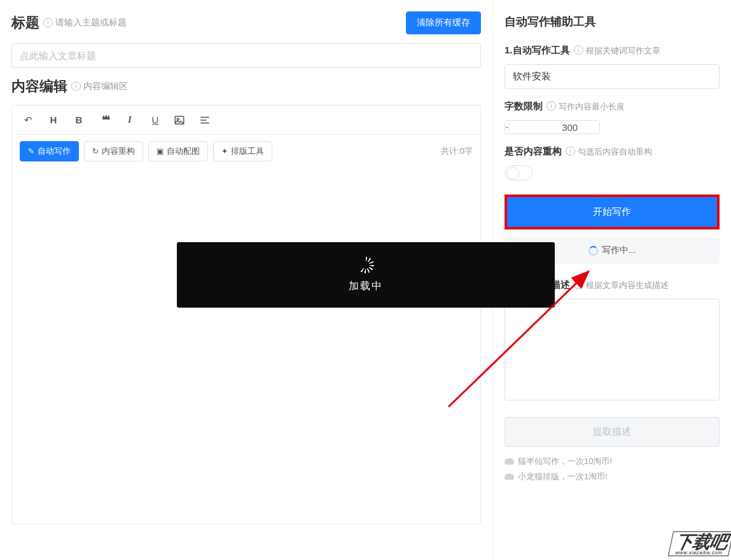 The width and height of the screenshot is (731, 560). Describe the element at coordinates (79, 120) in the screenshot. I see `bold-icon: B` at that location.